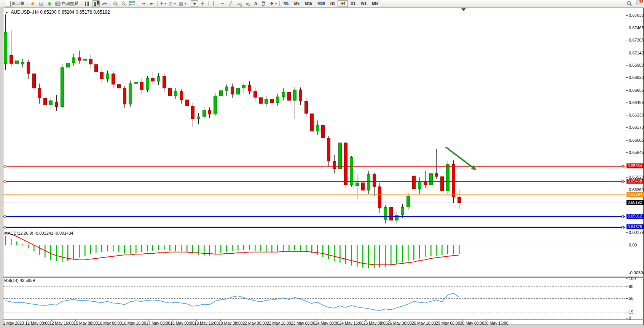  I want to click on new-order-label: 新订单, so click(18, 4).